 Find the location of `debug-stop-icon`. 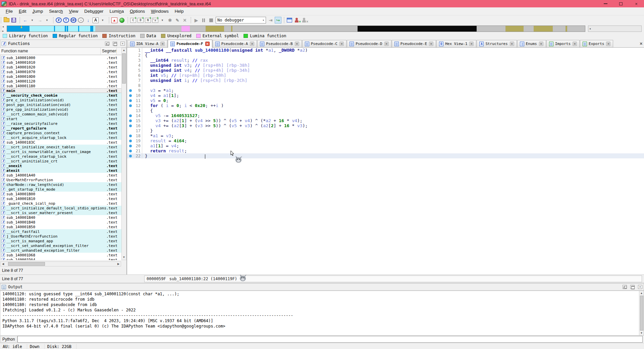

debug-stop-icon is located at coordinates (211, 20).